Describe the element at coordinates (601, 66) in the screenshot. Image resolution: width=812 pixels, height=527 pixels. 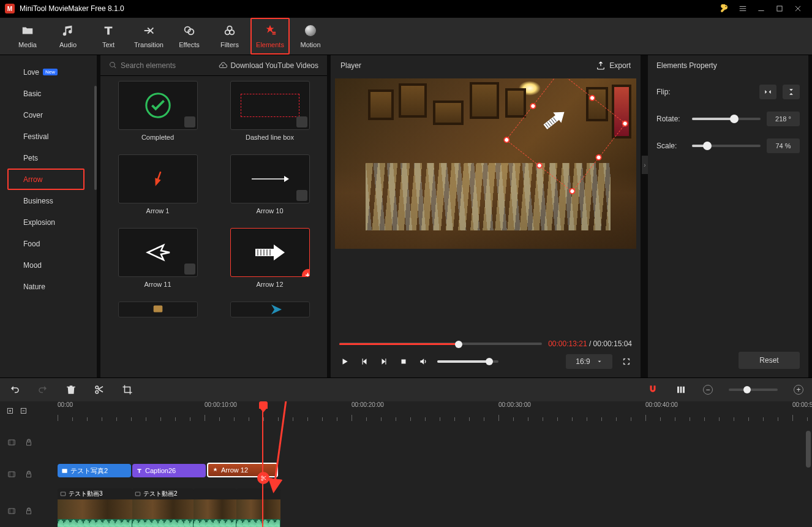
I see `export-icon` at that location.